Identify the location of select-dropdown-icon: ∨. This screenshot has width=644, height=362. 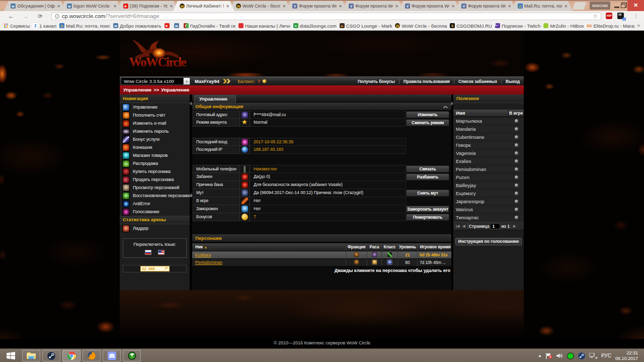
(186, 81).